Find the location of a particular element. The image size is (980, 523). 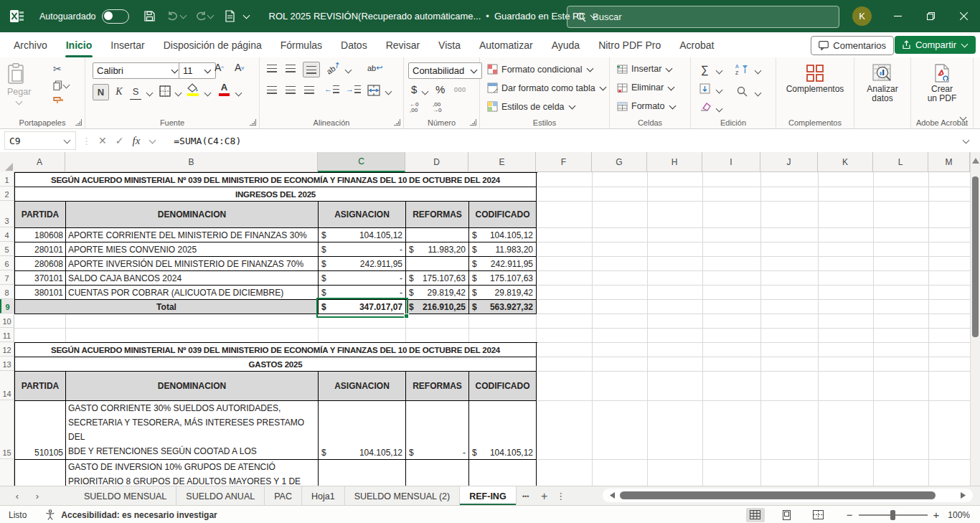

bold-button: N is located at coordinates (100, 92).